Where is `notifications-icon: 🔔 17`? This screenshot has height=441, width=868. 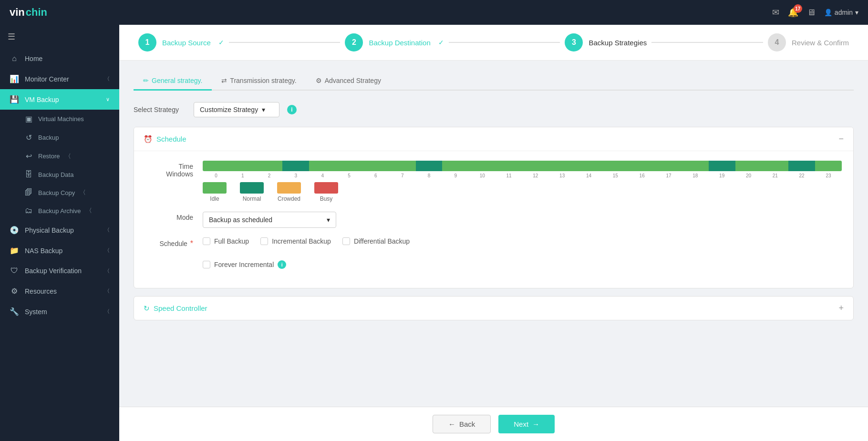
notifications-icon: 🔔 17 is located at coordinates (793, 12).